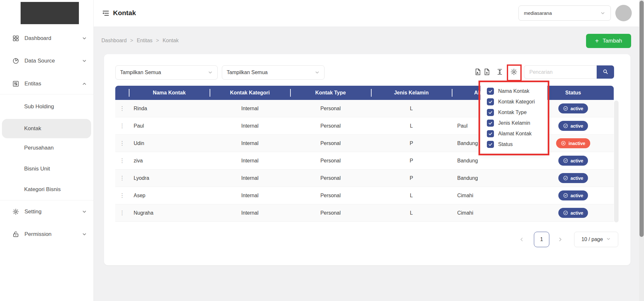  I want to click on column-height-icon, so click(500, 72).